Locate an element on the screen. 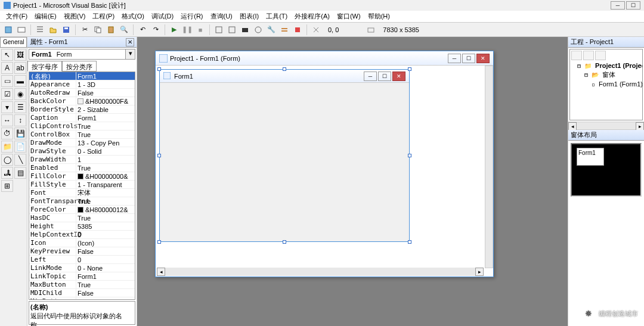 This screenshot has height=326, width=644. commandbutton-tool: ▬ is located at coordinates (20, 81).